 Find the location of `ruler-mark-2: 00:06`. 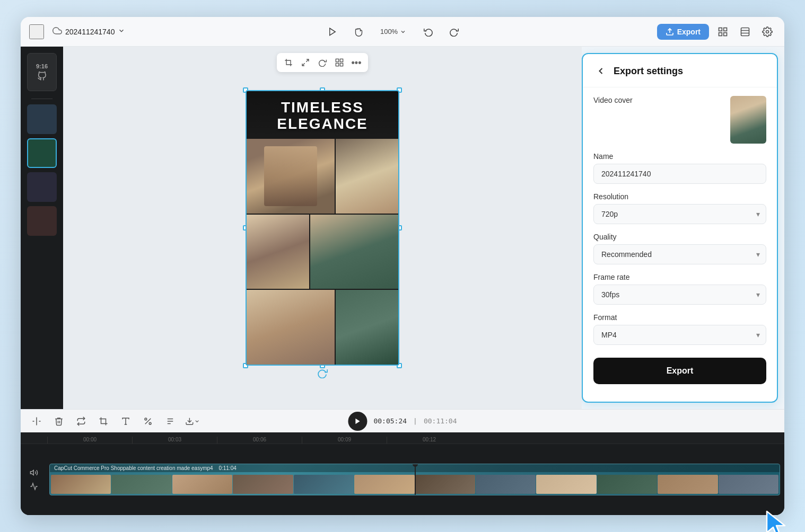

ruler-mark-2: 00:06 is located at coordinates (259, 440).